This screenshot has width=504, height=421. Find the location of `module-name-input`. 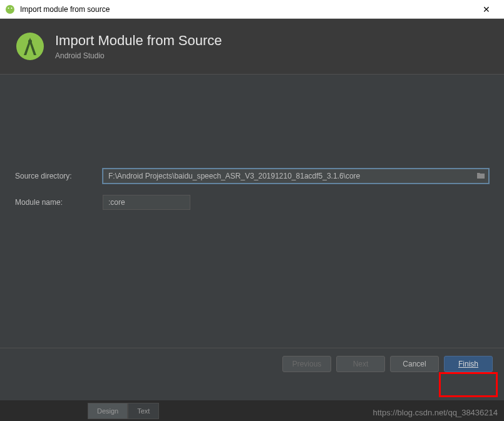

module-name-input is located at coordinates (147, 202).